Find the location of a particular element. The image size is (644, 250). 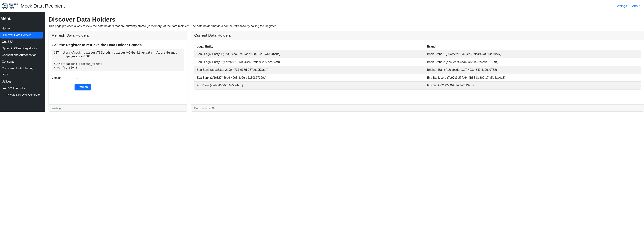

nav-item-utilities: Utilities is located at coordinates (22, 82).